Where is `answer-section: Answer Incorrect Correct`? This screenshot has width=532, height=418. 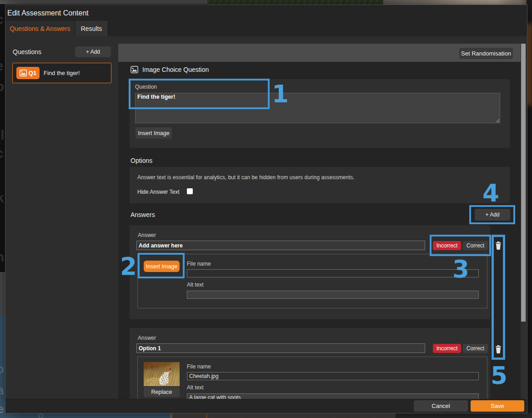
answer-section: Answer Incorrect Correct is located at coordinates (310, 363).